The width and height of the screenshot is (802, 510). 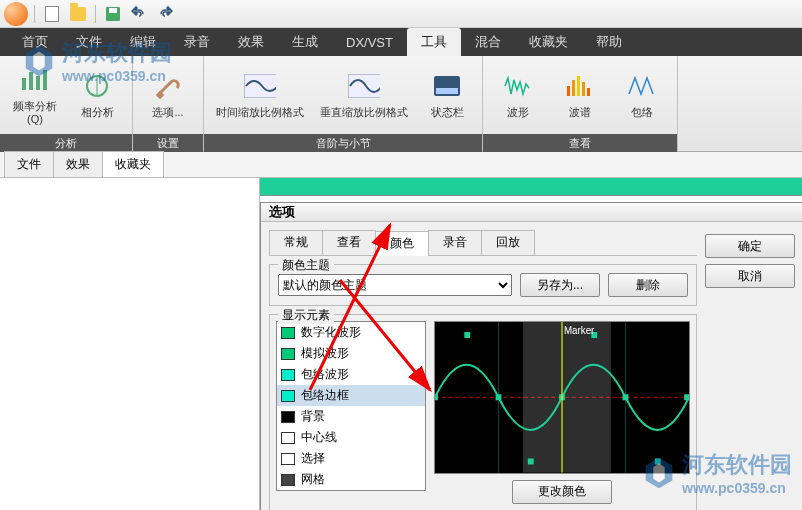 What do you see at coordinates (364, 95) in the screenshot?
I see `vert-zoom-button: 垂直缩放比例格式` at bounding box center [364, 95].